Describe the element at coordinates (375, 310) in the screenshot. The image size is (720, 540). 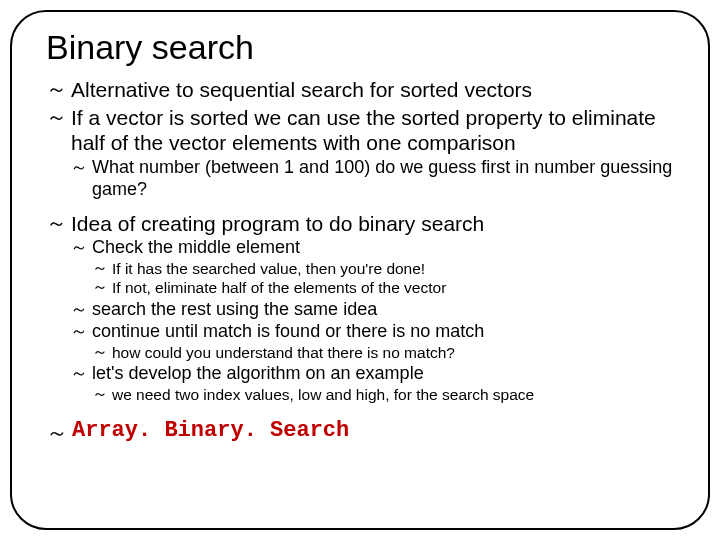
I see `list-item: ～ search the rest using the same idea` at that location.